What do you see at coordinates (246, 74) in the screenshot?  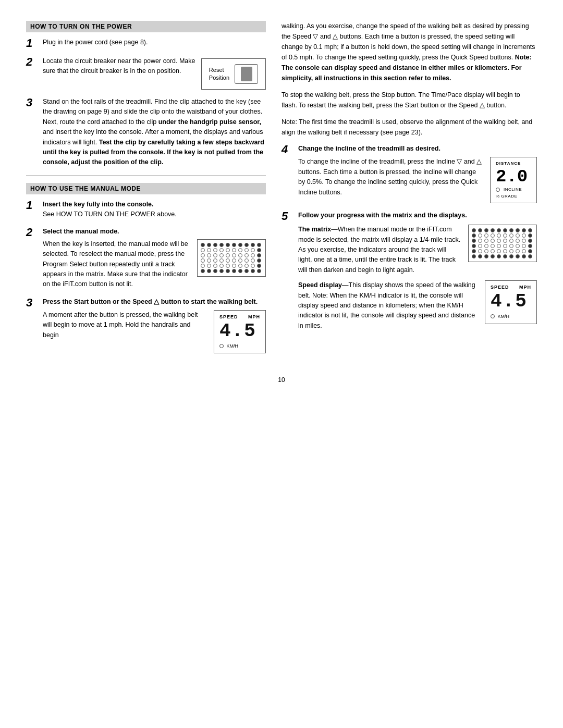 I see `reset-icon` at bounding box center [246, 74].